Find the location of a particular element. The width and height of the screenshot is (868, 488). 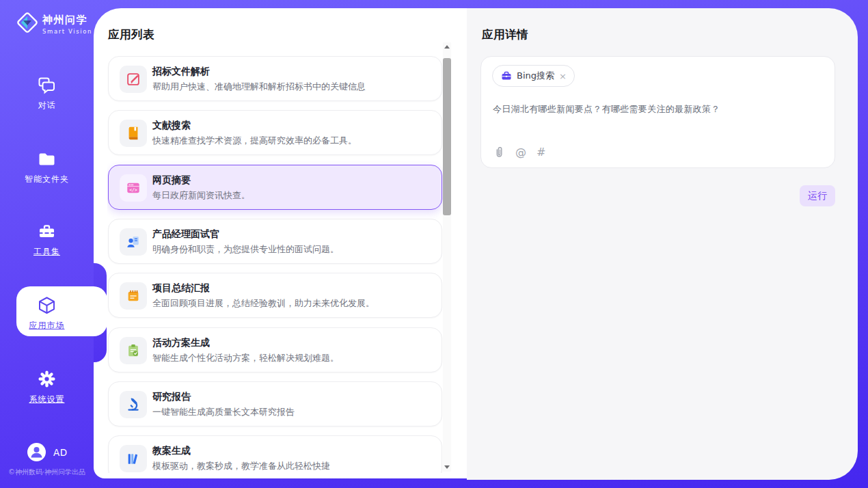

scrollbar-thumb is located at coordinates (447, 137).